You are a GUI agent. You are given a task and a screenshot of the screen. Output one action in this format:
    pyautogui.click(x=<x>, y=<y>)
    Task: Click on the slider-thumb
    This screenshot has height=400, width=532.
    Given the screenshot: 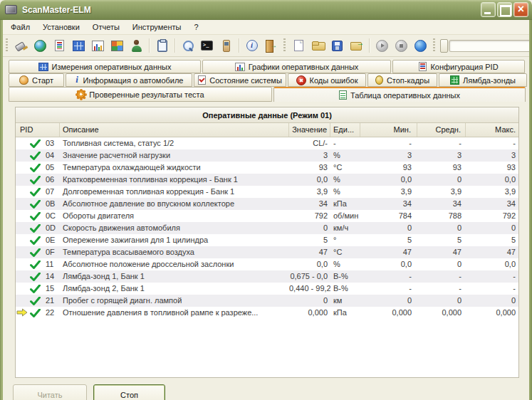 What is the action you would take?
    pyautogui.click(x=444, y=46)
    